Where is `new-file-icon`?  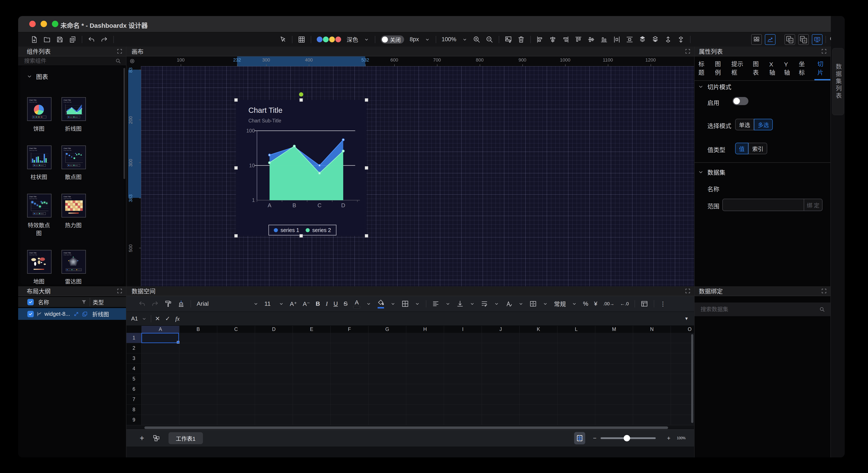
new-file-icon is located at coordinates (34, 39).